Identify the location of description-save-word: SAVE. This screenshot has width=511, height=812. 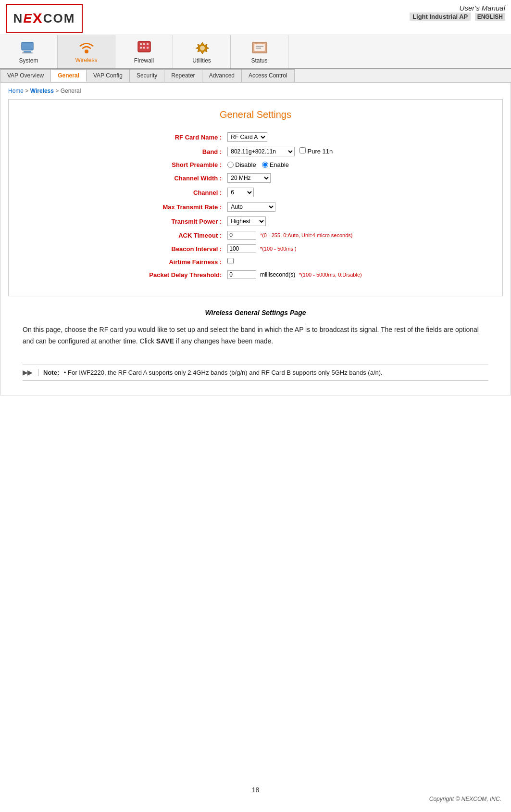
(165, 341).